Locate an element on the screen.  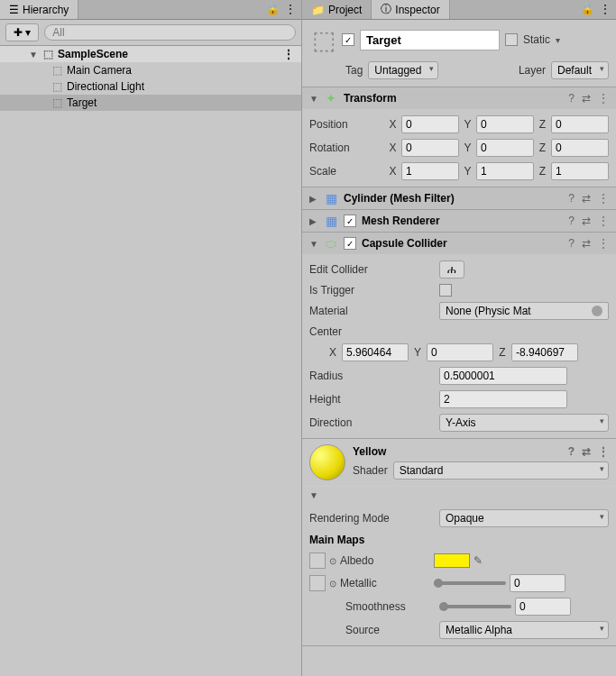
hierarchy-tree: ▼ ⬚ SampleScene ⋮ ⬚ Main Camera ⬚ Direct… is located at coordinates (151, 78).